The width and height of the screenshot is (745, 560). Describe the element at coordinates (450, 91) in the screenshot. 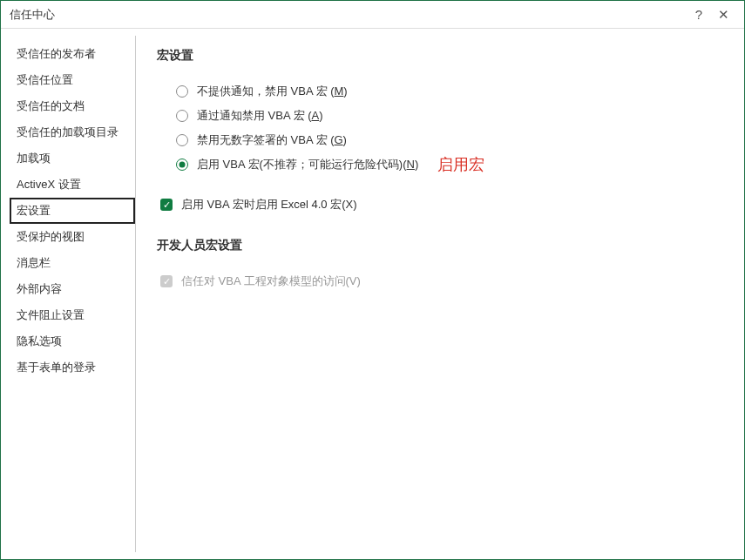

I see `radio-disable-no-notify: 不提供通知，禁用 VBA 宏 (M)` at that location.